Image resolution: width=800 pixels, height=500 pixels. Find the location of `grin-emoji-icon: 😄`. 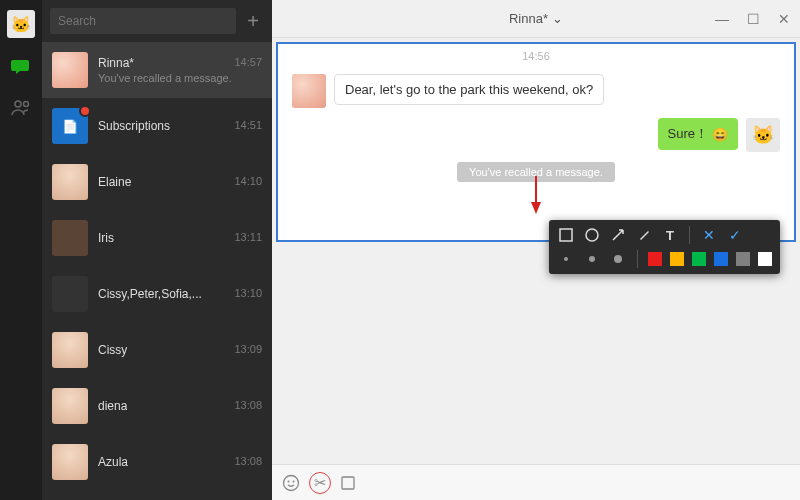

grin-emoji-icon: 😄 is located at coordinates (720, 134).